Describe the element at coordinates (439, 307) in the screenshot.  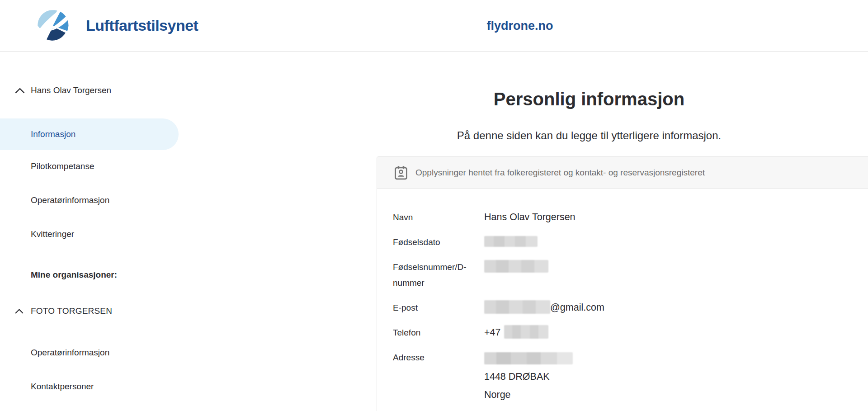
I see `field-label: E-post` at that location.